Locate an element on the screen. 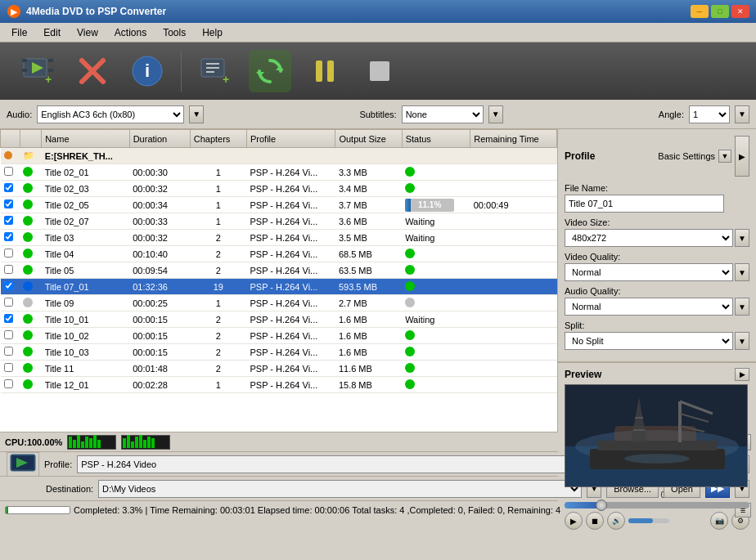 Image resolution: width=756 pixels, height=560 pixels. add-video-button: + is located at coordinates (38, 71).